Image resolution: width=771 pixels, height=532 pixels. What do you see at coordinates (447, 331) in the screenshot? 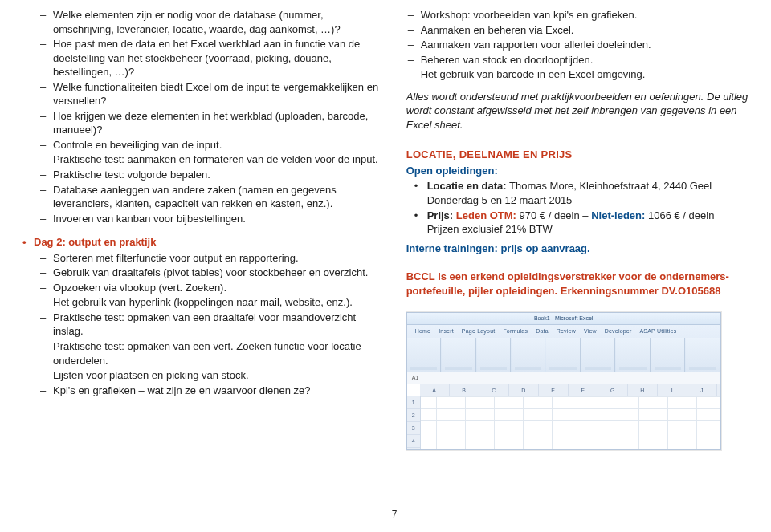
I see `excel-tab: Insert` at bounding box center [447, 331].